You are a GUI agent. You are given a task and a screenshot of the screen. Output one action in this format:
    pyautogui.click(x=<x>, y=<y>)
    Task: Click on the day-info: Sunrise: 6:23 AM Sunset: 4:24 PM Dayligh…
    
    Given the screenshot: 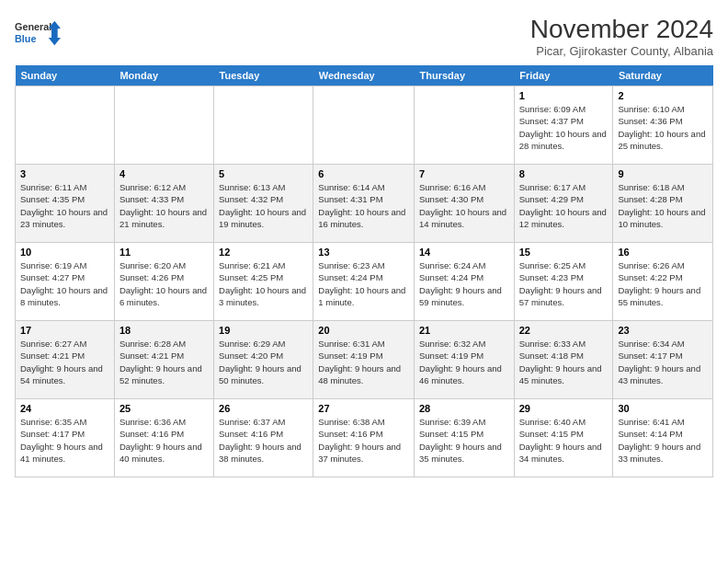 What is the action you would take?
    pyautogui.click(x=364, y=283)
    